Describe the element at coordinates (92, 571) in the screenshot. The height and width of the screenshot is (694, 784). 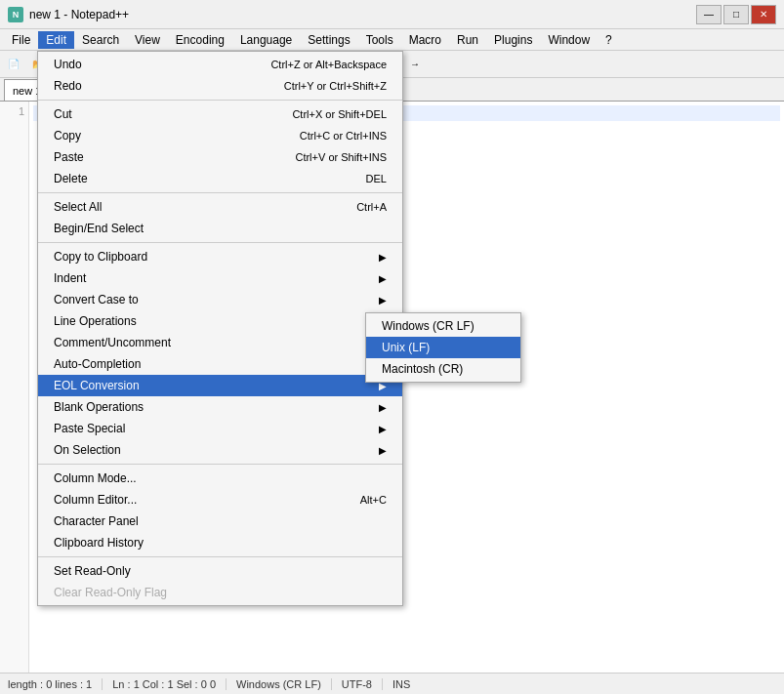
I see `menu-set-readonly-label: Set Read-Only` at that location.